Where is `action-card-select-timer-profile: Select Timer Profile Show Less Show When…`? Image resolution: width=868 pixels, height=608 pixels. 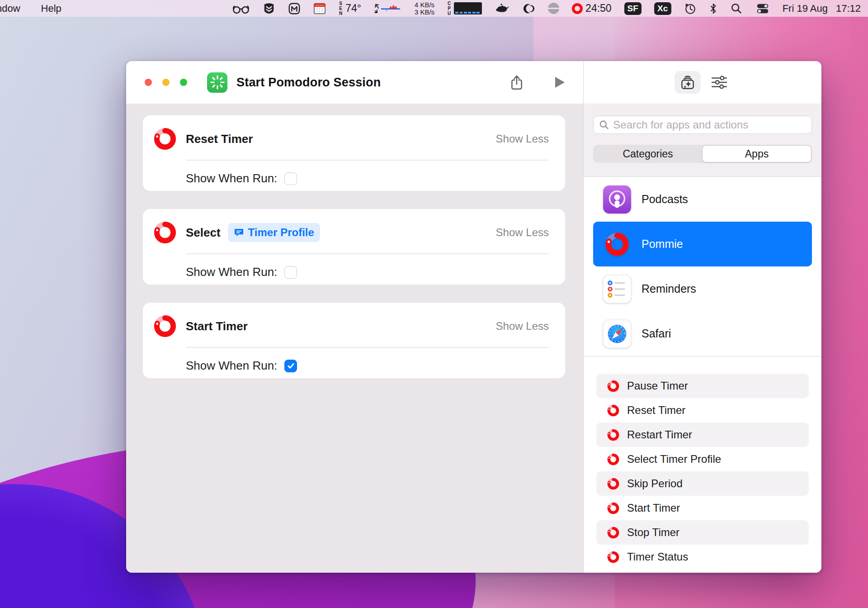 action-card-select-timer-profile: Select Timer Profile Show Less Show When… is located at coordinates (354, 247).